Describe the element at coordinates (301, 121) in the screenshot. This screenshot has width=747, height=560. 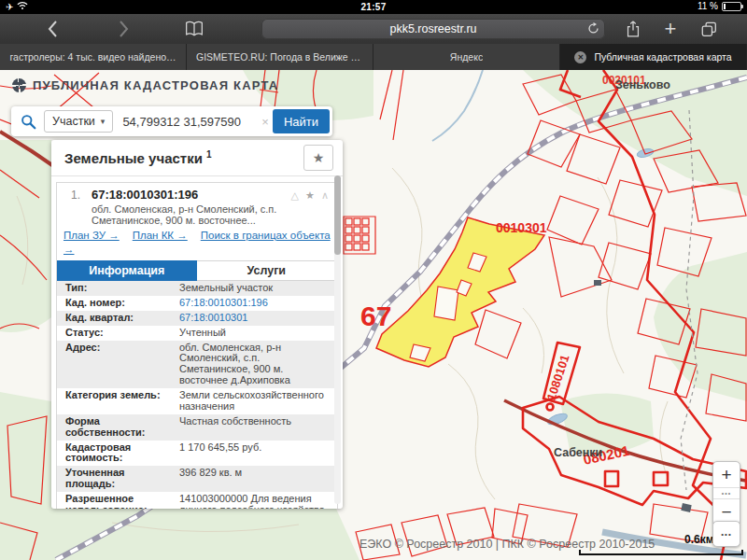
I see `find-button: Найти` at that location.